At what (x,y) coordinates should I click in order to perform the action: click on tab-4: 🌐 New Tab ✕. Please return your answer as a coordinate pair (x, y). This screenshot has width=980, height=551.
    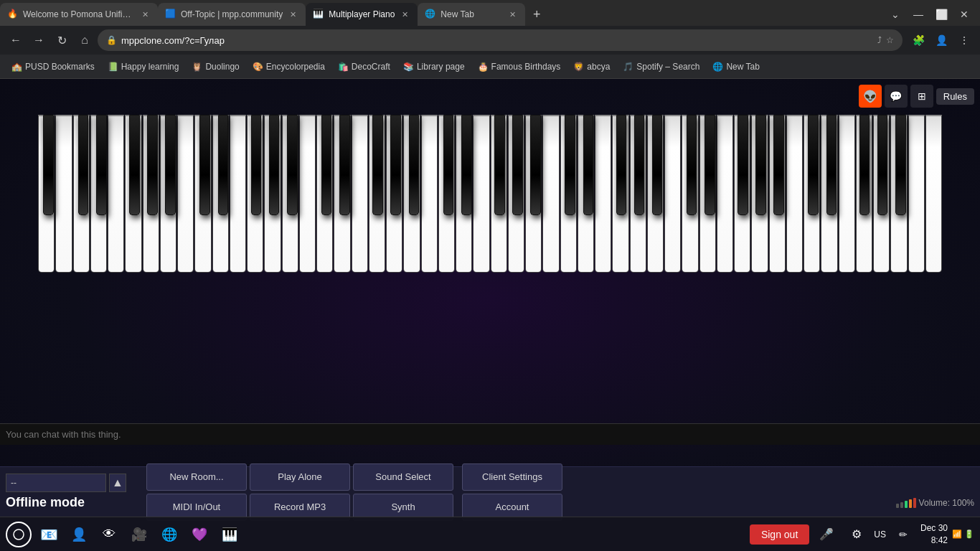
    Looking at the image, I should click on (471, 14).